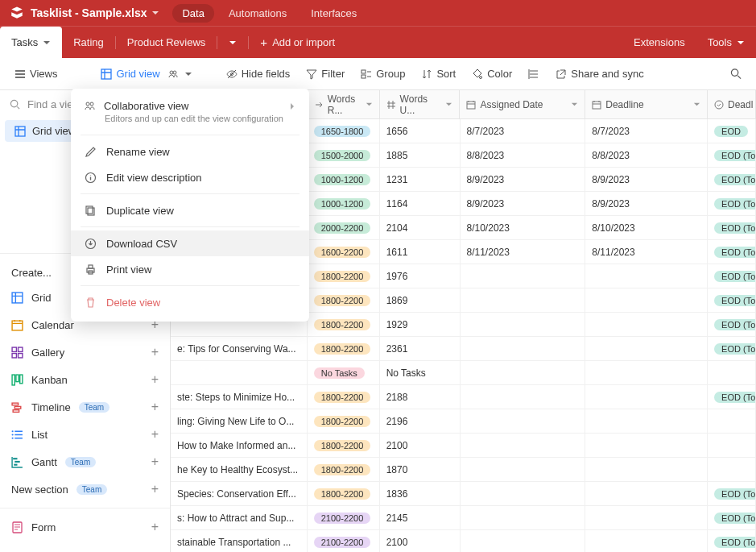 This screenshot has width=756, height=552. Describe the element at coordinates (35, 74) in the screenshot. I see `views-toggle: Views` at that location.